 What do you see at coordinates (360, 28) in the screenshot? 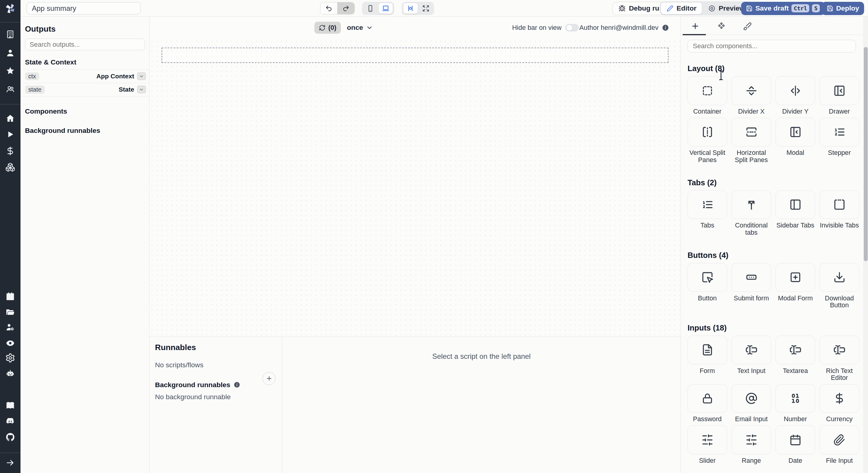
I see `recurrence-mode-dropdown: once` at bounding box center [360, 28].